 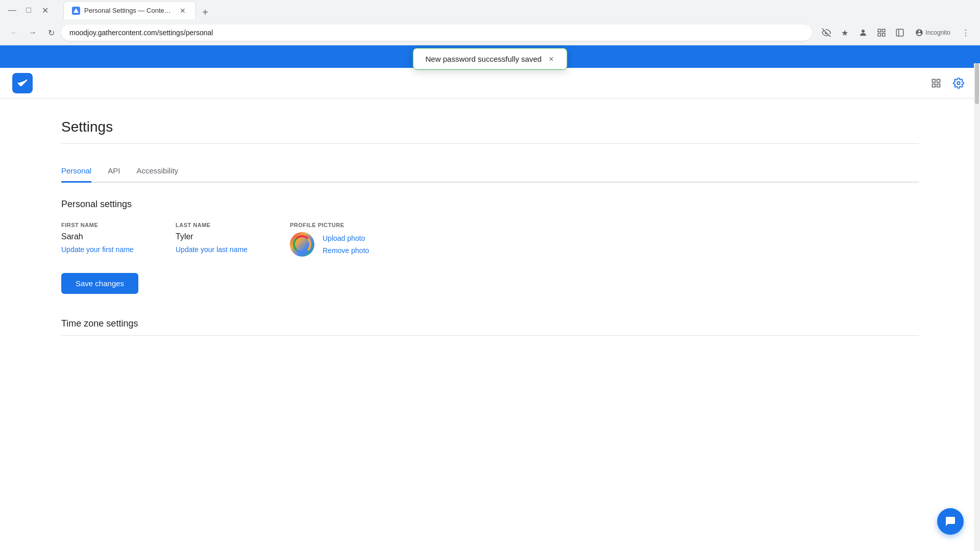 I want to click on profile-picture-section: Upload photo Remove photo, so click(x=604, y=244).